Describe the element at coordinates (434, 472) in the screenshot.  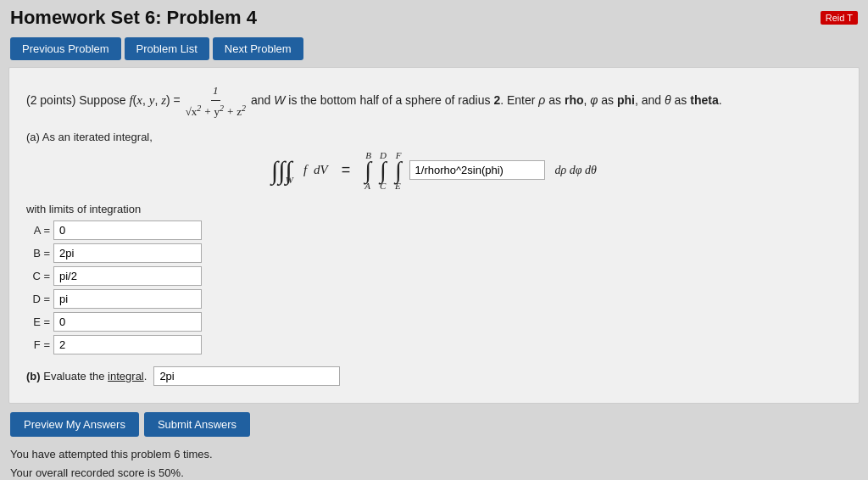
I see `status-line-2: Your overall recorded score is 50%.` at that location.